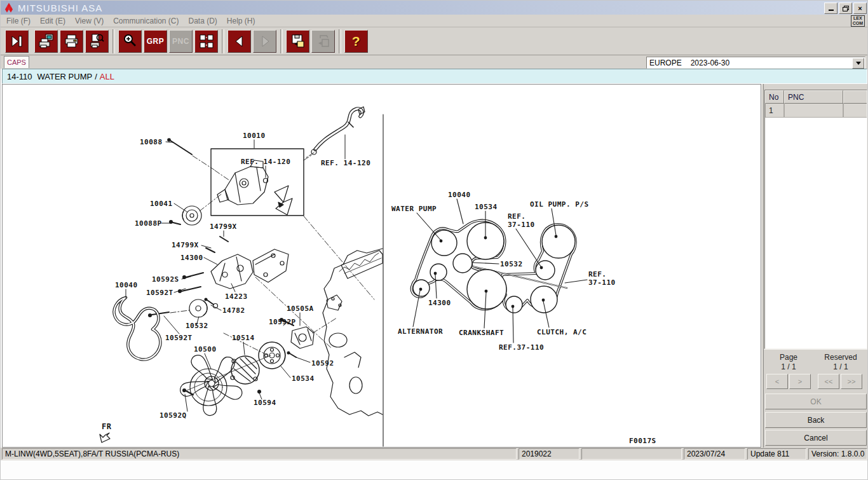 This screenshot has width=868, height=480. Describe the element at coordinates (205, 350) in the screenshot. I see `part-label: 10500` at that location.